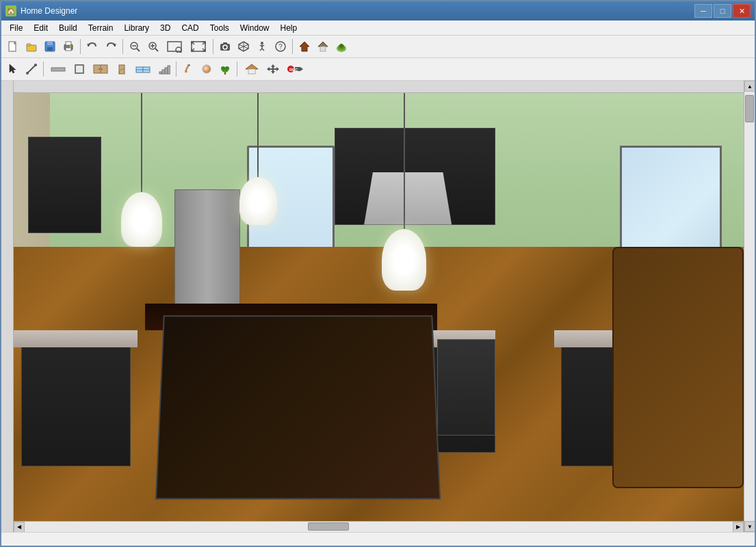 This screenshot has height=547, width=756. I want to click on menu-tools: Tools, so click(220, 28).